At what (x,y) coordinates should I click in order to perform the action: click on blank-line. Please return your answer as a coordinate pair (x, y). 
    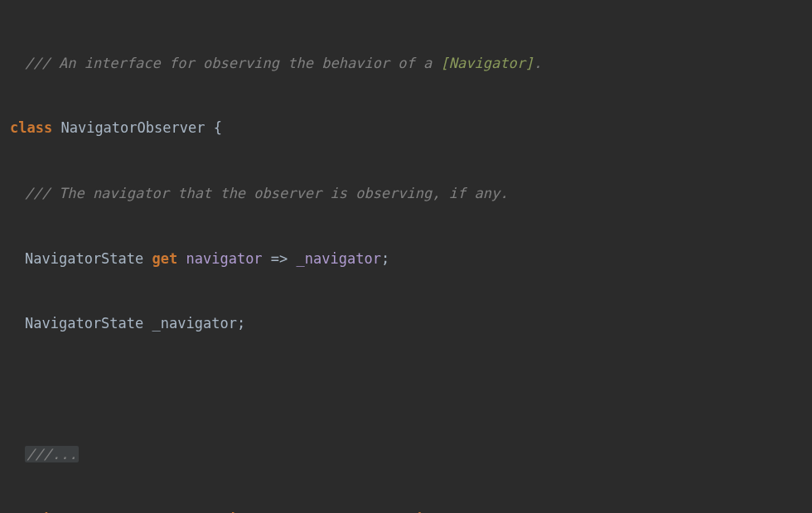
    Looking at the image, I should click on (406, 389).